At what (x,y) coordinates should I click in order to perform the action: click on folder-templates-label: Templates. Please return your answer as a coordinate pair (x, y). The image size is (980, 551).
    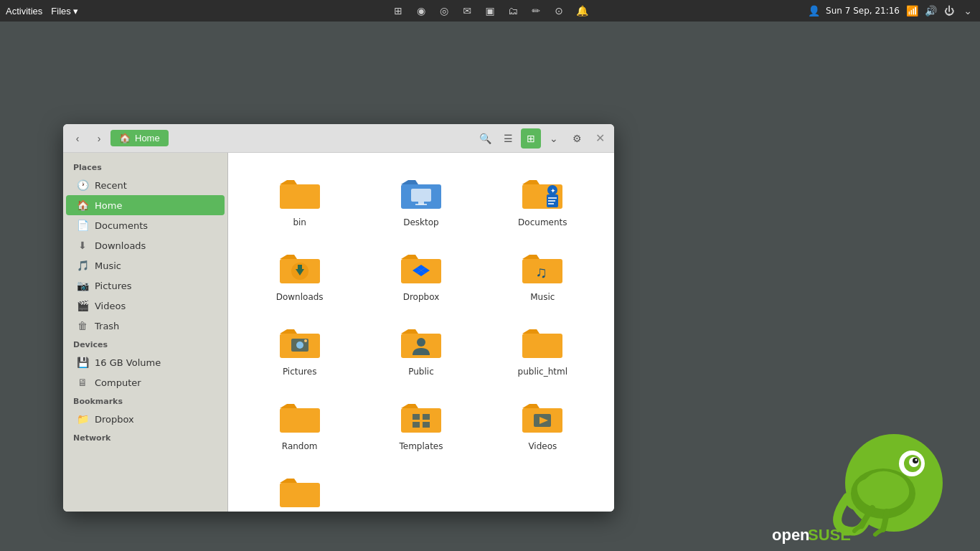
    Looking at the image, I should click on (420, 446).